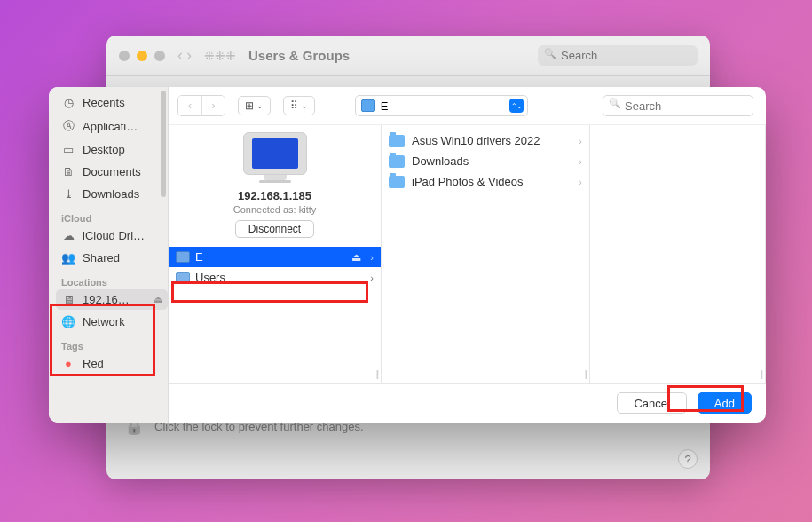  What do you see at coordinates (678, 254) in the screenshot?
I see `column-3: ||` at bounding box center [678, 254].